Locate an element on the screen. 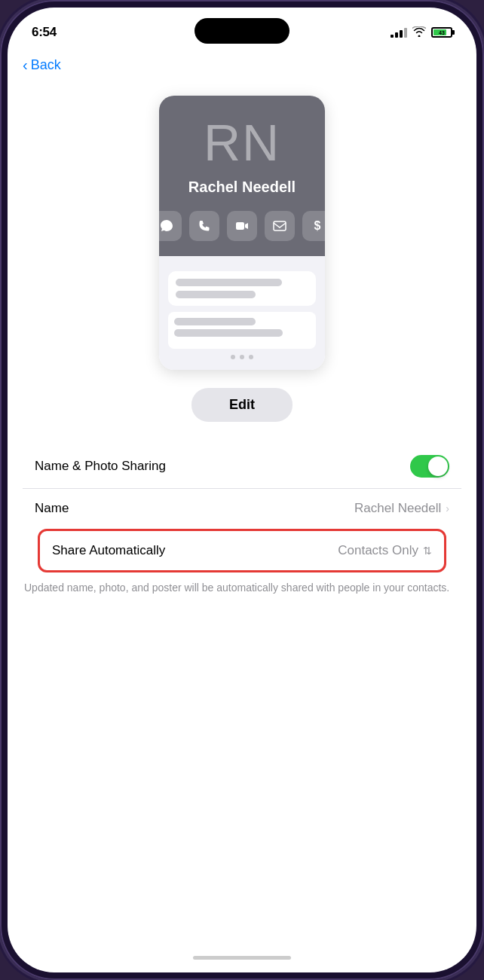 This screenshot has width=484, height=980. name-row: Name Rachel Needell › is located at coordinates (242, 508).